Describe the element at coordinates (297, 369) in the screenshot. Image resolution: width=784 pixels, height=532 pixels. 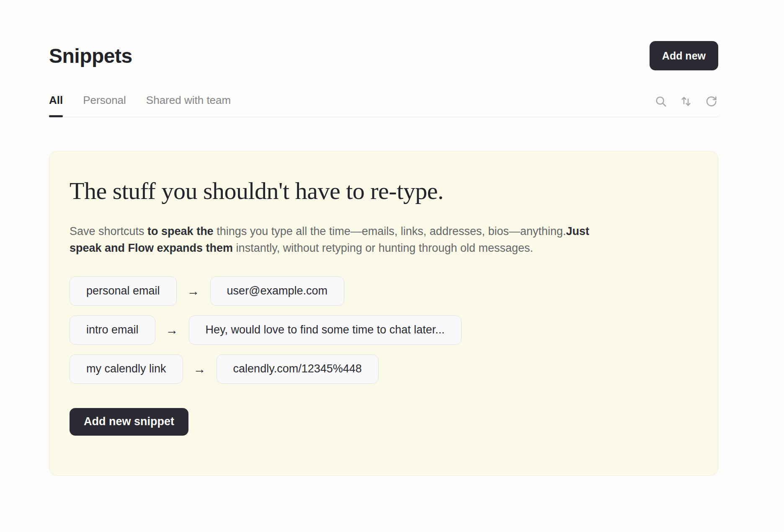
I see `snippet-expansion-pill: calendly.com/12345%448` at that location.